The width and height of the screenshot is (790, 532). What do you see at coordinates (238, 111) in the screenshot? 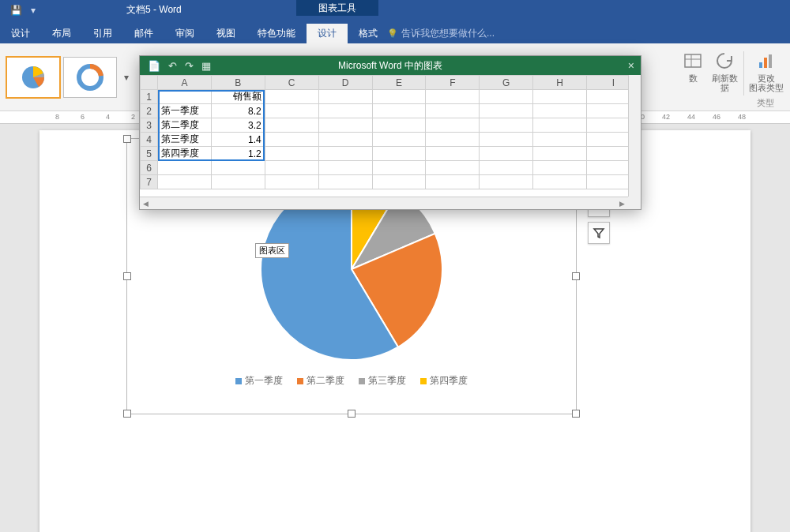
I see `cell: 8.2` at bounding box center [238, 111].